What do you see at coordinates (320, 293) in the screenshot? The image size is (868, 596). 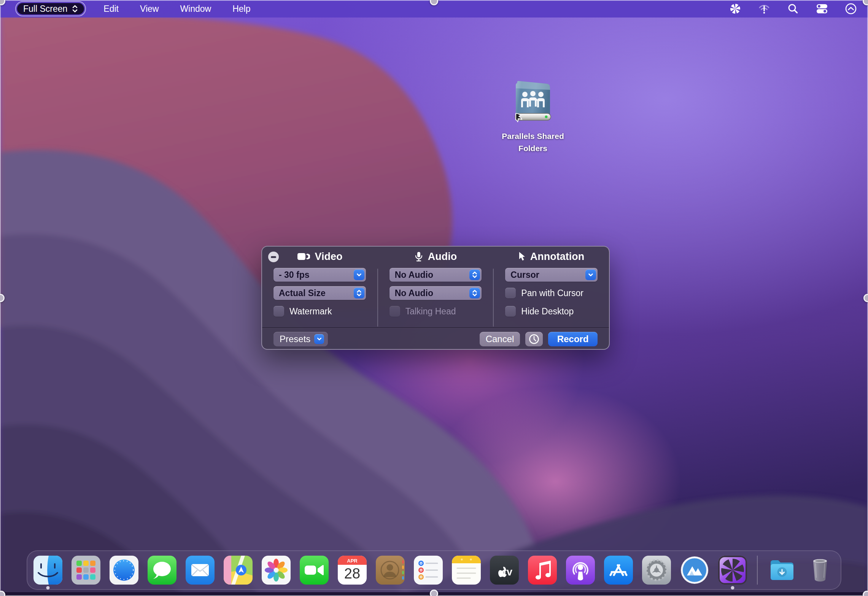 I see `size-select: Actual Size` at bounding box center [320, 293].